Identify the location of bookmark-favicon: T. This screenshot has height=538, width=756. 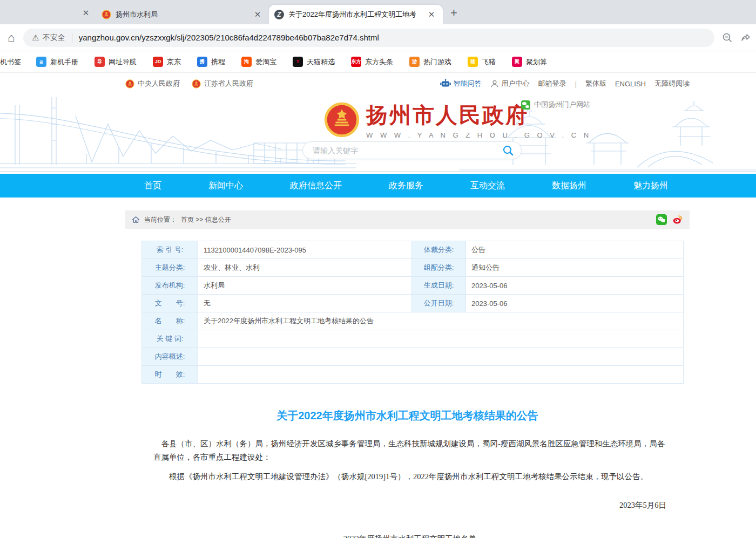
(298, 62).